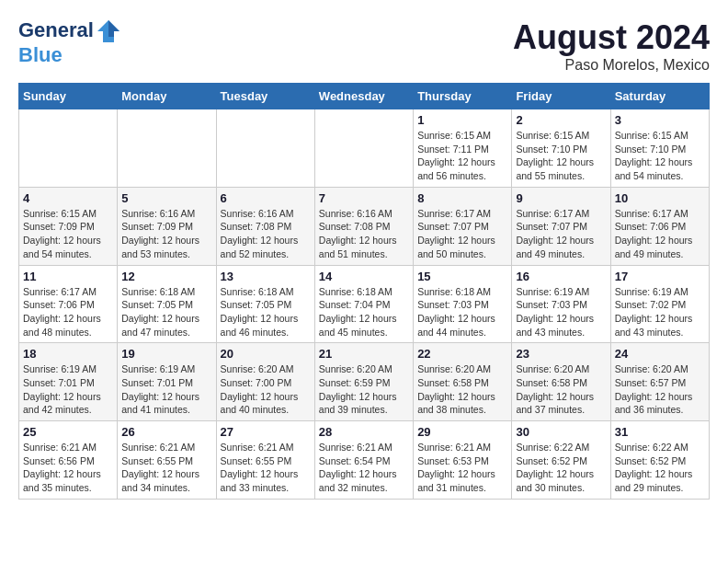  I want to click on day-number: 22, so click(462, 353).